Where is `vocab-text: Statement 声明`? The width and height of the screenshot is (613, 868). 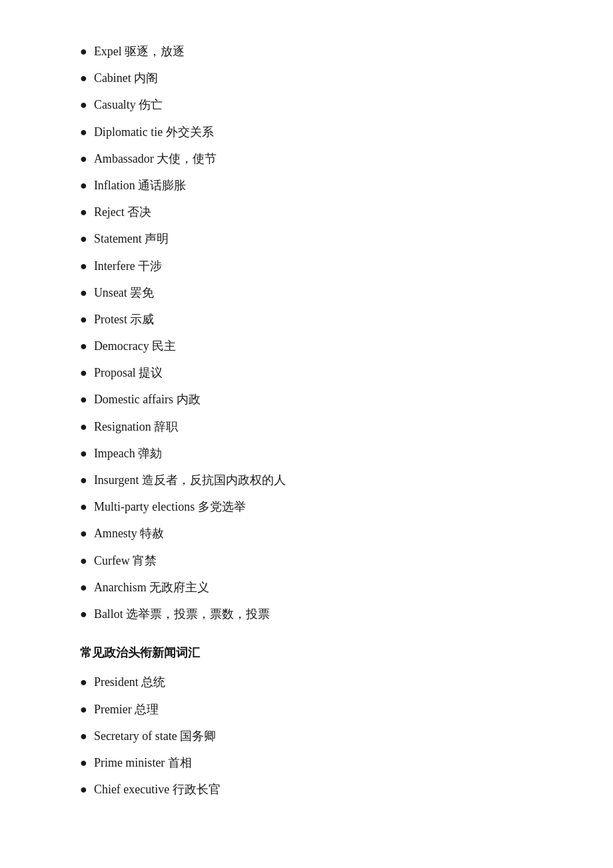 vocab-text: Statement 声明 is located at coordinates (131, 239).